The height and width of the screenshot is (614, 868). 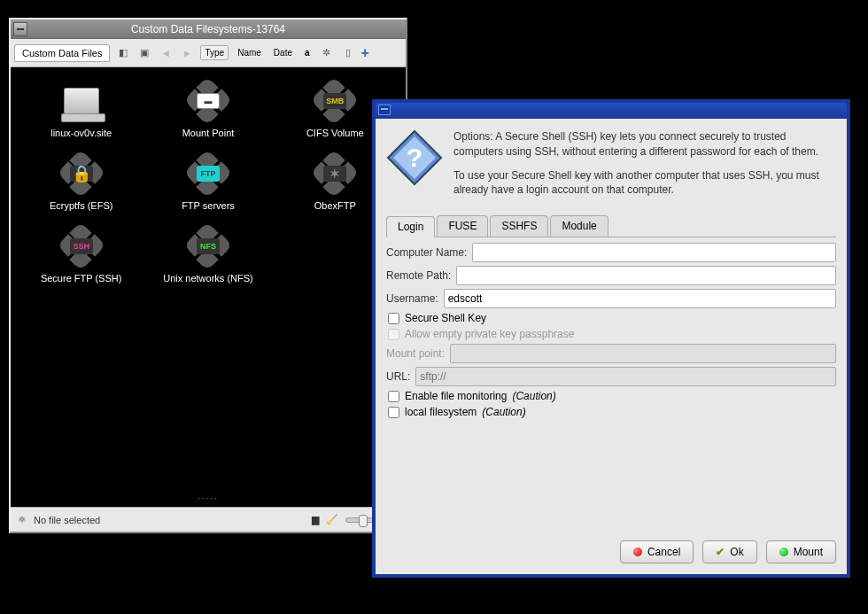 What do you see at coordinates (611, 226) in the screenshot?
I see `dialog-tabs: Login FUSE SSHFS Module` at bounding box center [611, 226].